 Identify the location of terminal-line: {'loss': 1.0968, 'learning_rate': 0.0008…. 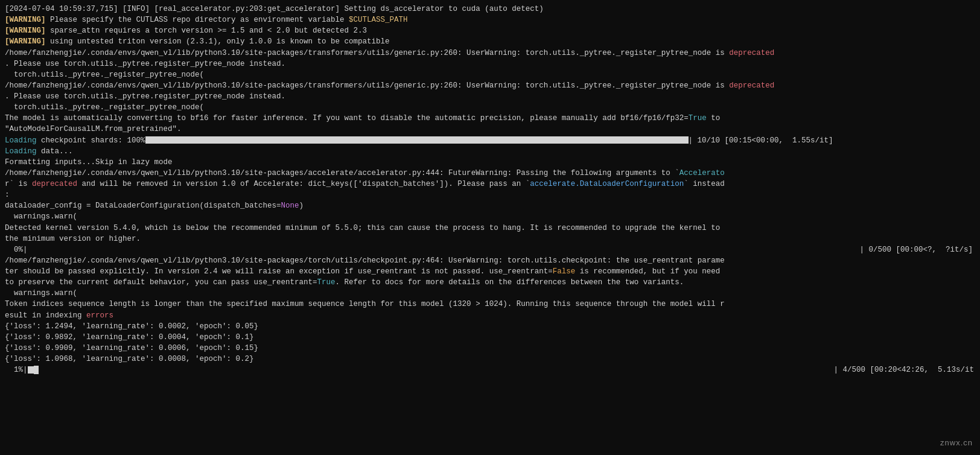
(490, 359).